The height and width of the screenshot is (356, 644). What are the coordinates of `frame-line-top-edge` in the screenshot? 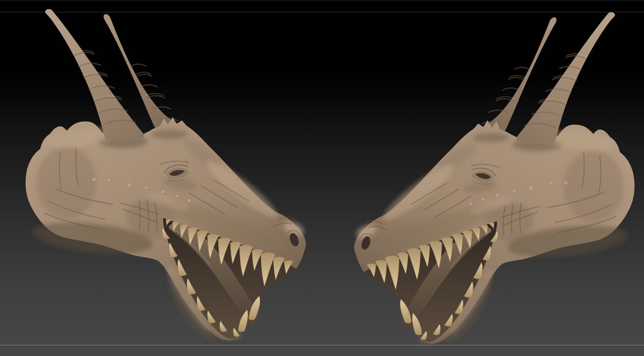 It's located at (322, 1).